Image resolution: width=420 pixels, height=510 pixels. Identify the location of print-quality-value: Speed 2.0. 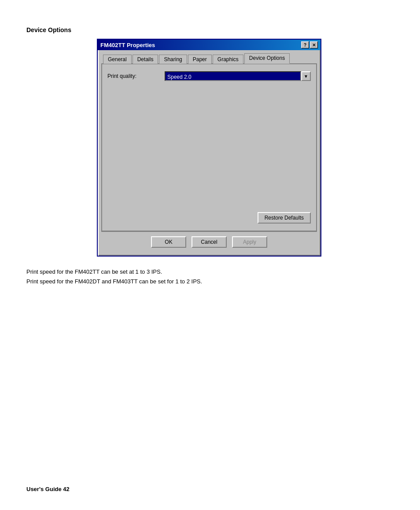
(233, 76).